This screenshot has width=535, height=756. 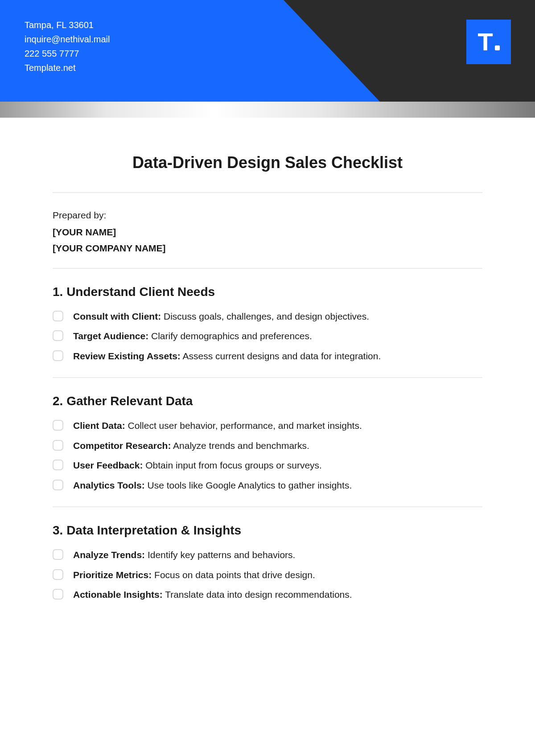 I want to click on header-address: Tampa, FL 33601, so click(x=67, y=25).